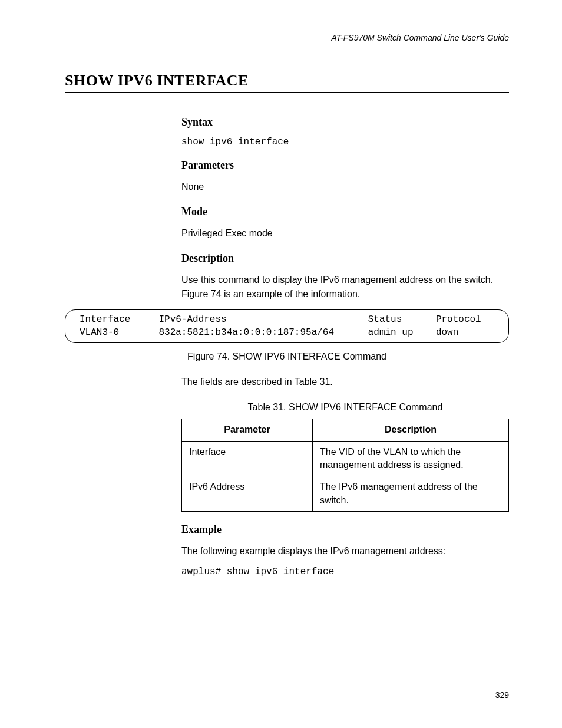 The image size is (562, 728). I want to click on description-text: Use this command to display the IPv6 man…, so click(345, 287).